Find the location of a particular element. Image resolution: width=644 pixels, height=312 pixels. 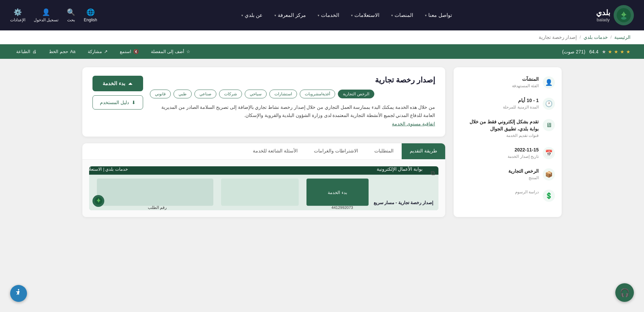

breadcrumb-services: خدمات بلدي is located at coordinates (596, 37).